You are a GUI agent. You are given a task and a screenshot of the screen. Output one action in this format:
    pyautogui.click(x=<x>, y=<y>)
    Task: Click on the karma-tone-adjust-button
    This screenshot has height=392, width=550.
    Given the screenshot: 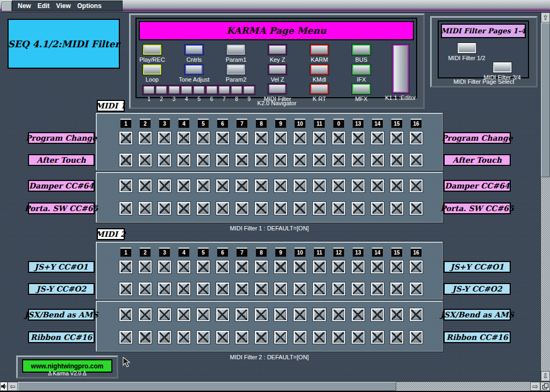 What is the action you would take?
    pyautogui.click(x=194, y=70)
    